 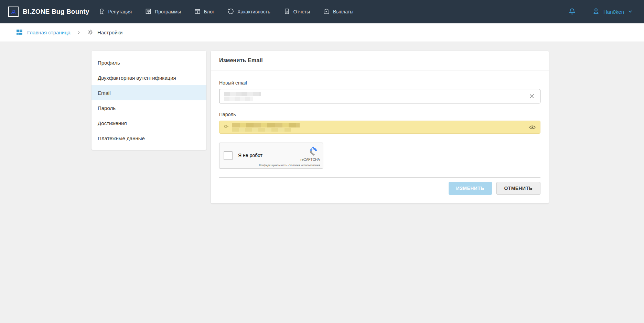 What do you see at coordinates (149, 63) in the screenshot?
I see `sidebar-item-profile: Профиль` at bounding box center [149, 63].